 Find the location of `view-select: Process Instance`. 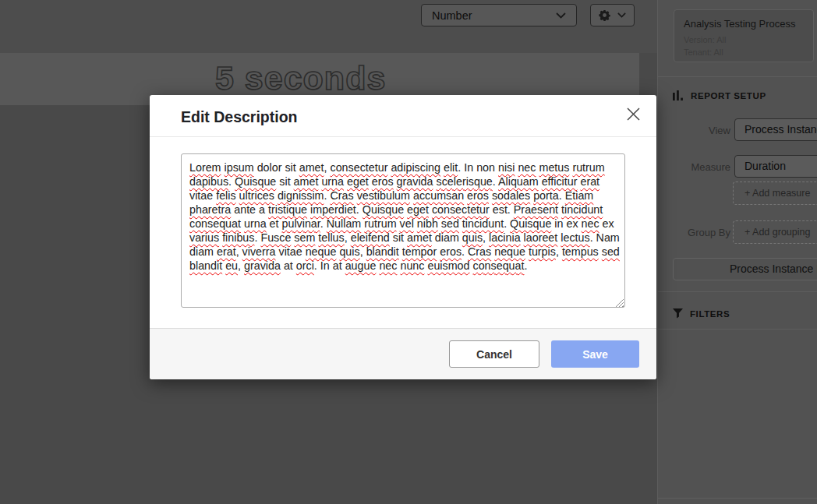

view-select: Process Instance is located at coordinates (776, 129).